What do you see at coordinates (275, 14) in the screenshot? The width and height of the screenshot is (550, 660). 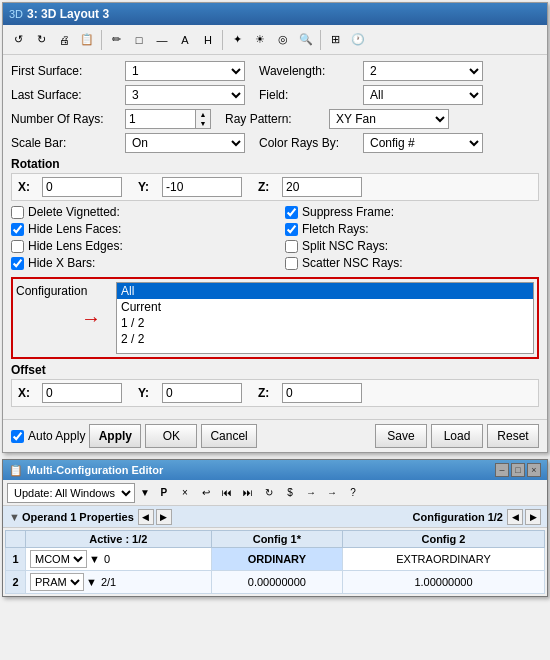 I see `main-title-bar: 3D 3: 3D Layout 3` at bounding box center [275, 14].